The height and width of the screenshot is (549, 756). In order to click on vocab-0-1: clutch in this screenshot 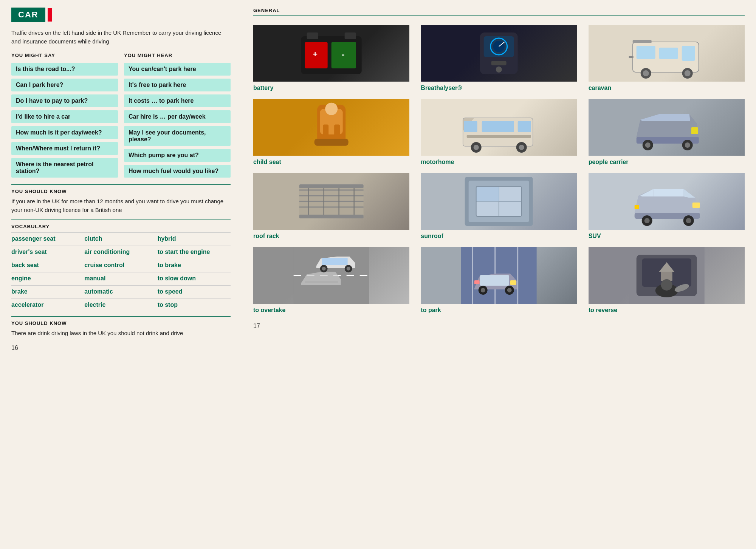, I will do `click(121, 239)`.